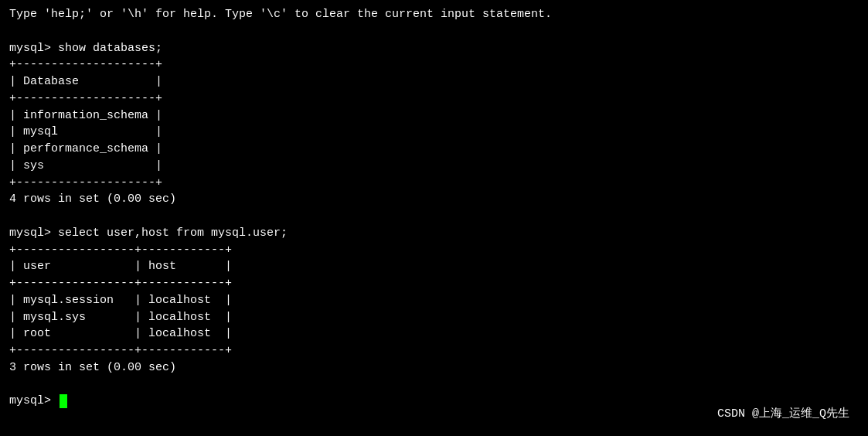 Image resolution: width=868 pixels, height=436 pixels. Describe the element at coordinates (434, 199) in the screenshot. I see `db-result: 4 rows in set (0.00 sec)` at that location.